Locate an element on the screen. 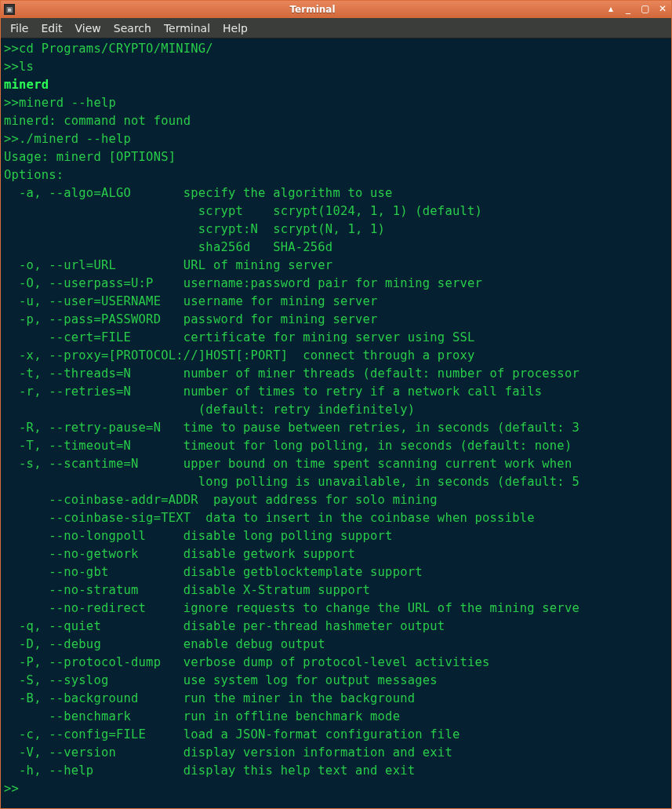 The image size is (672, 809). terminal-line: -u, --user=USERNAME username for mining … is located at coordinates (191, 301).